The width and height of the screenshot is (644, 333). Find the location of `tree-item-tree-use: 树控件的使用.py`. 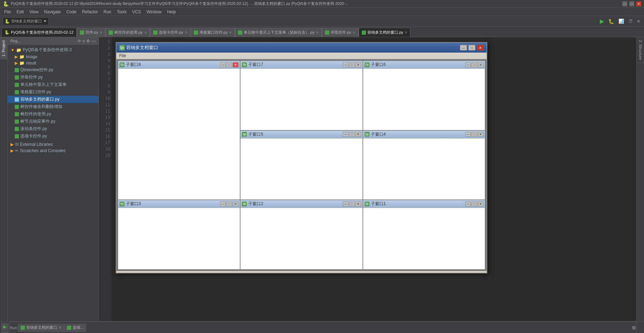

tree-item-tree-use: 树控件的使用.py is located at coordinates (53, 114).